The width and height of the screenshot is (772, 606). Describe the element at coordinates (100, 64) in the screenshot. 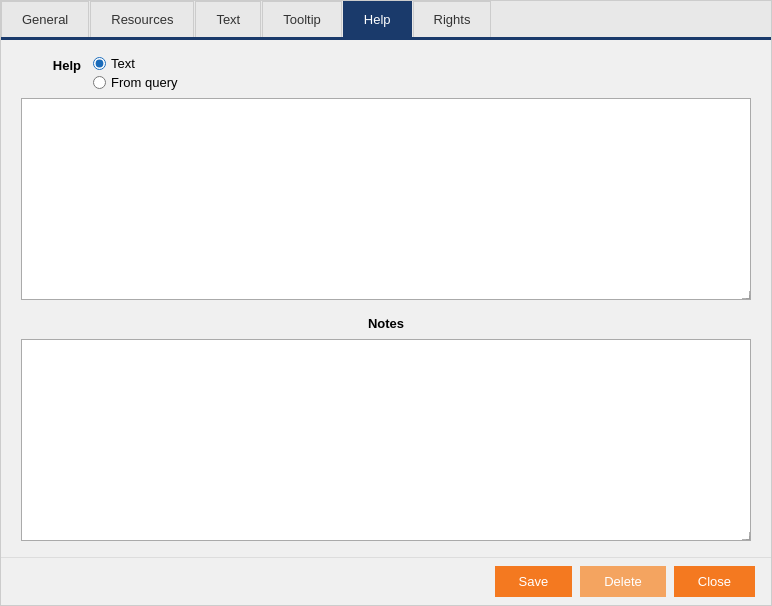

I see `radio-text-input` at that location.